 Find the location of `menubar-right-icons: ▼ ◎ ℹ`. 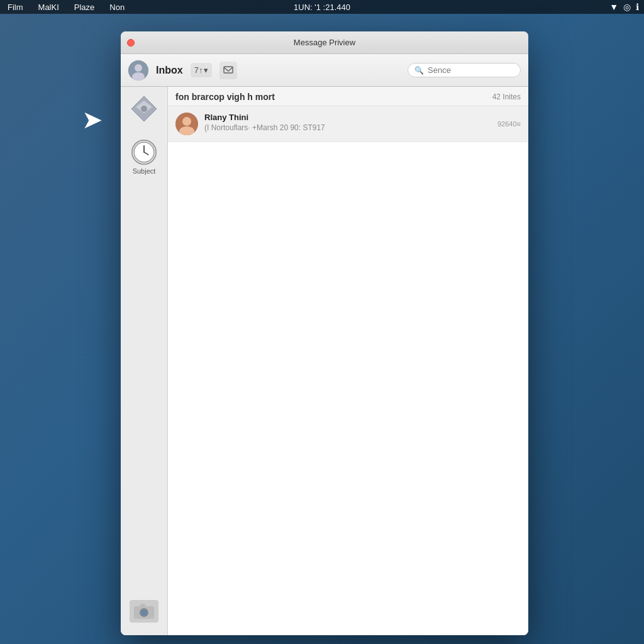

menubar-right-icons: ▼ ◎ ℹ is located at coordinates (624, 7).